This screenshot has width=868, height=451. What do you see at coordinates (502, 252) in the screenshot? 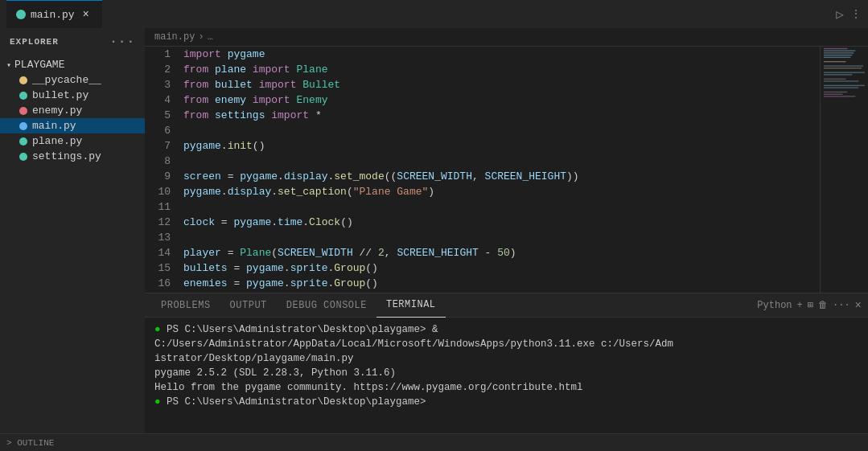
I see `code-line: player = Plane(SCREEN_WIDTH // 2, SCREEN…` at bounding box center [502, 252].